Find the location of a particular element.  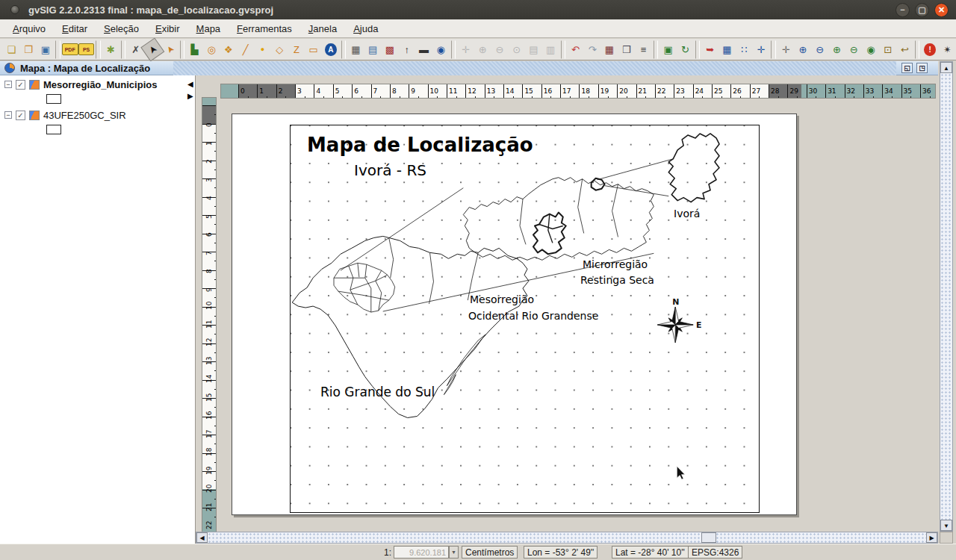

export-pdf-icon: PDF is located at coordinates (70, 49).